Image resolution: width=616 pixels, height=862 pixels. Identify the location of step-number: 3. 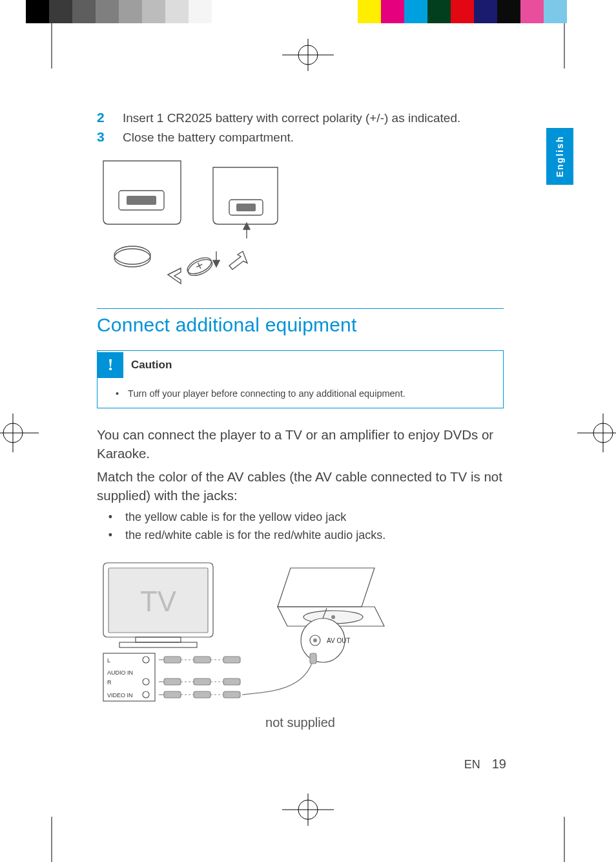
(110, 137).